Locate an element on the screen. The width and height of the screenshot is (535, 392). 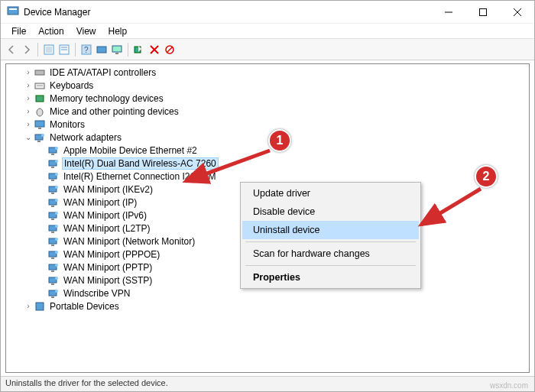
uninstall-icon is located at coordinates (154, 50).